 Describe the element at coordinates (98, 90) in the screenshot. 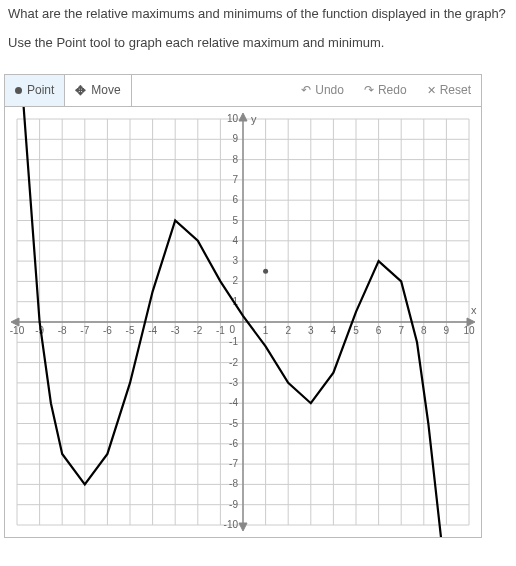

I see `move-tool-button: ✥ Move` at that location.